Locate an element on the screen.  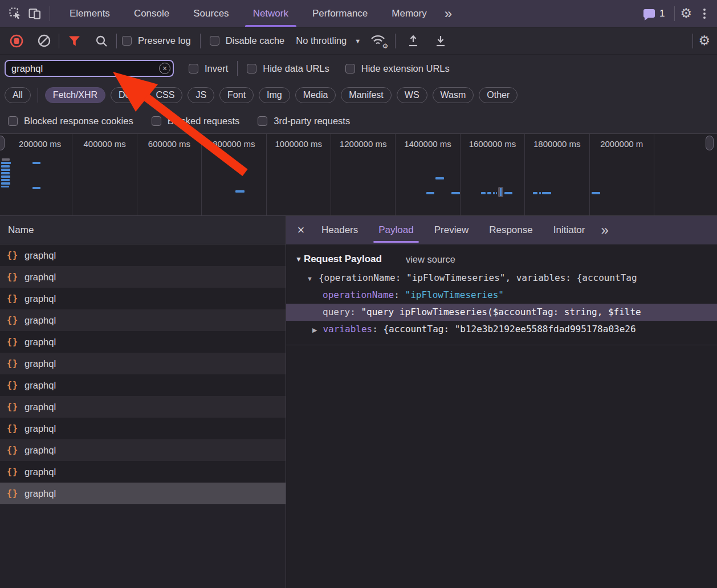
view-source-link: view source is located at coordinates (431, 260).